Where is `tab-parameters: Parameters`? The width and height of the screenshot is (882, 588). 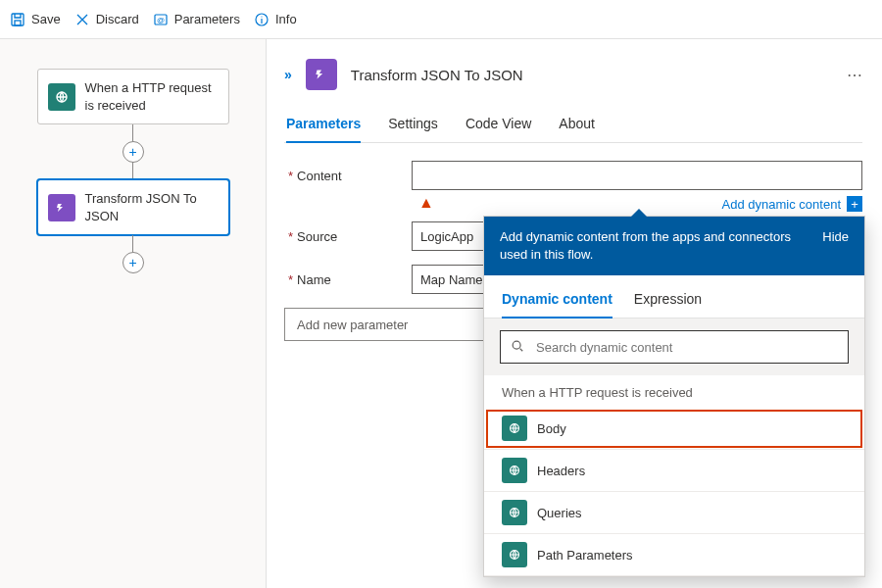
tab-parameters: Parameters is located at coordinates (323, 125).